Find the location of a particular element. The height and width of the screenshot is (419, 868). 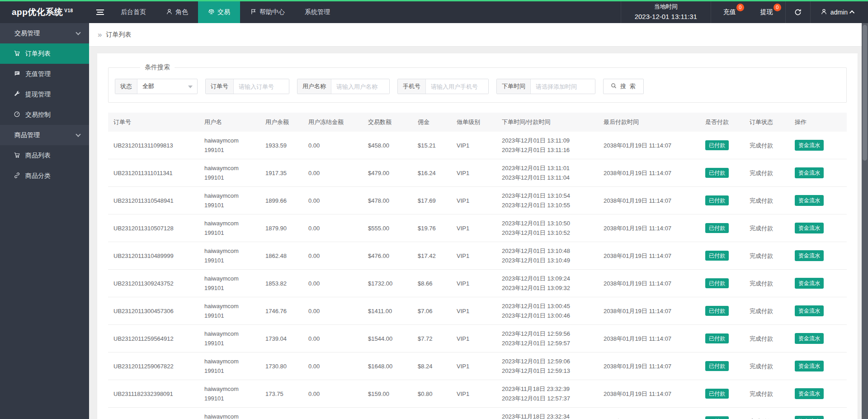

col-actions: 操作 is located at coordinates (819, 122).